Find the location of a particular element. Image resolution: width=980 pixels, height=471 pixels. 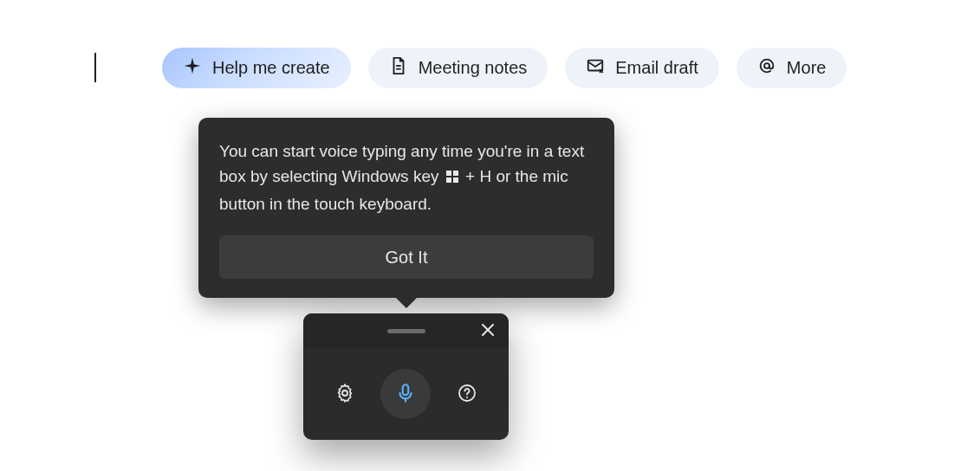

chip-label: More is located at coordinates (807, 68).